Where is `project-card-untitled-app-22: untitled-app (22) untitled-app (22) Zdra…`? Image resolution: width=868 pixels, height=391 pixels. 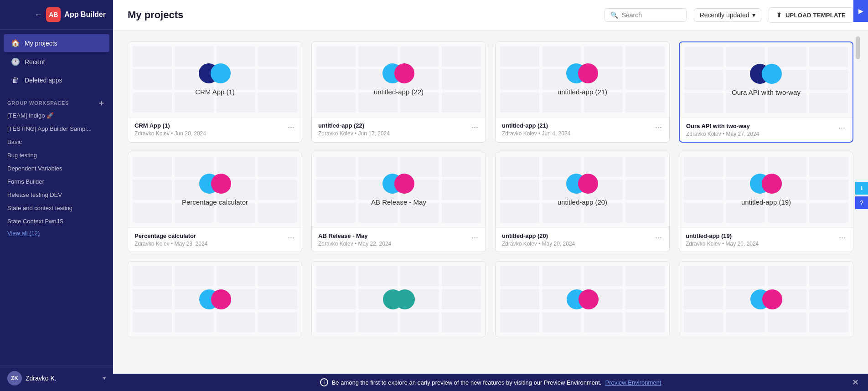 project-card-untitled-app-22: untitled-app (22) untitled-app (22) Zdra… is located at coordinates (398, 92).